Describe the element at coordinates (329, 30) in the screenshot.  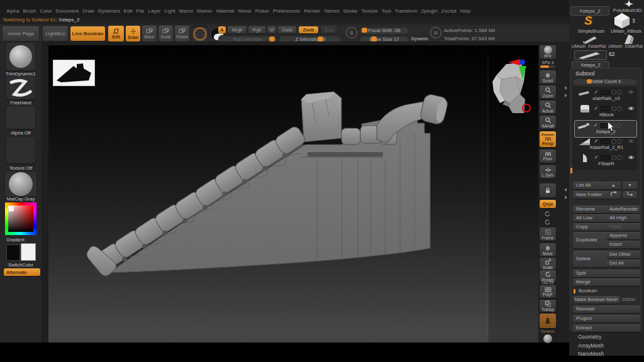
I see `zcut-button: Zcut` at that location.